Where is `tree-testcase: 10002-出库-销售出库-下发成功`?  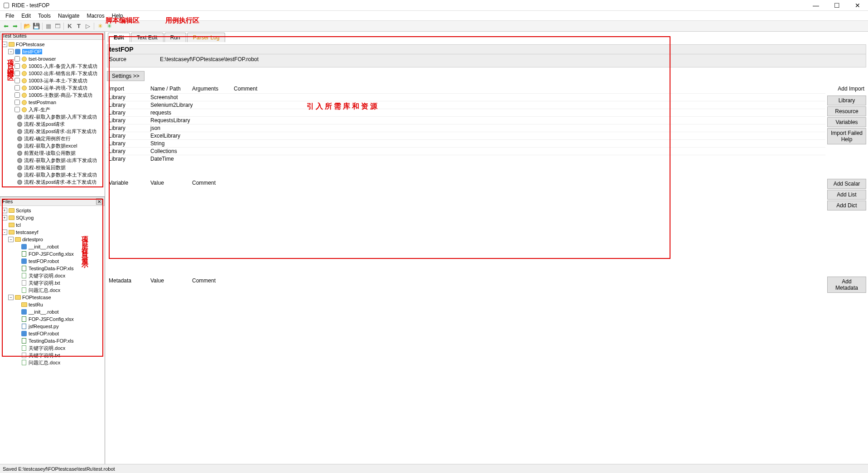 tree-testcase: 10002-出库-销售出库-下发成功 is located at coordinates (53, 73).